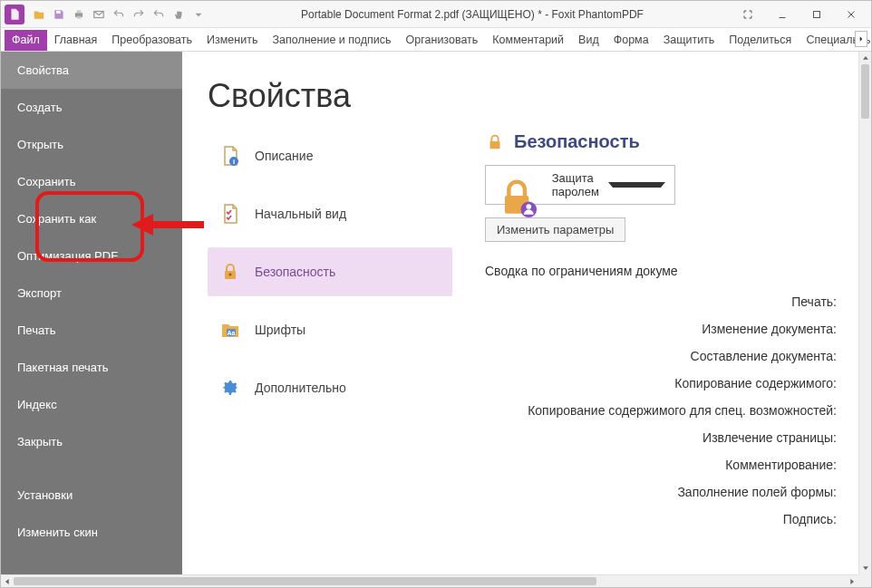 This screenshot has width=872, height=588. Describe the element at coordinates (119, 14) in the screenshot. I see `undo-icon` at that location.